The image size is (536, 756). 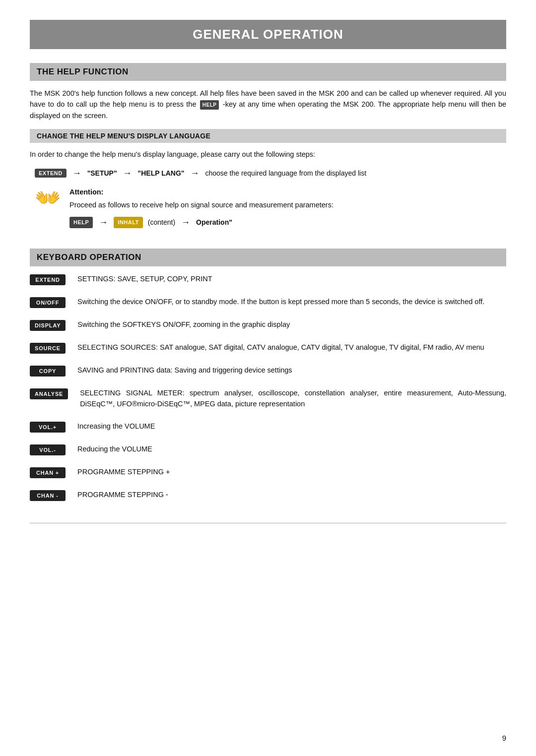 I want to click on help-flow-row: HELP → INHALT (content) → Operation", so click(x=201, y=223).